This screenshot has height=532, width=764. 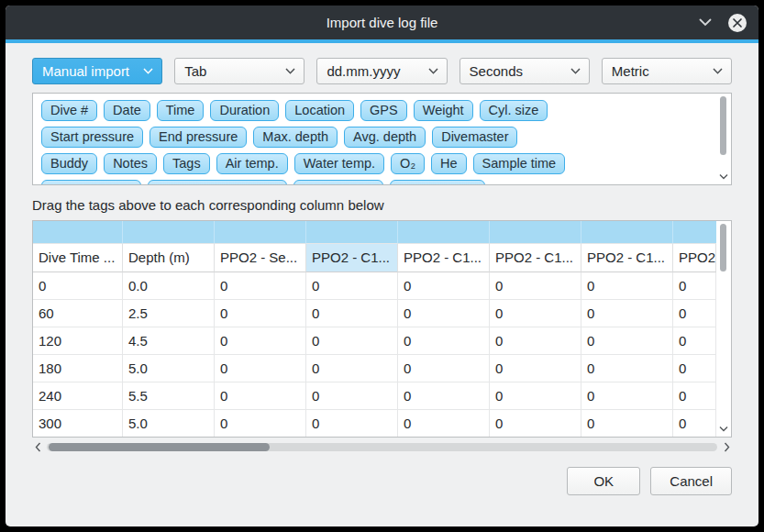 I want to click on column-header: Dive Time ..., so click(x=78, y=259).